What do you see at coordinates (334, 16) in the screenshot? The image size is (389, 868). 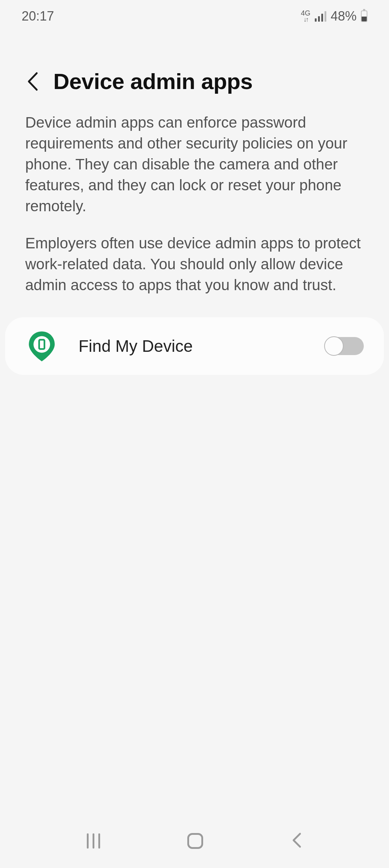 I see `status-right: 4G ↓↑ 48%` at bounding box center [334, 16].